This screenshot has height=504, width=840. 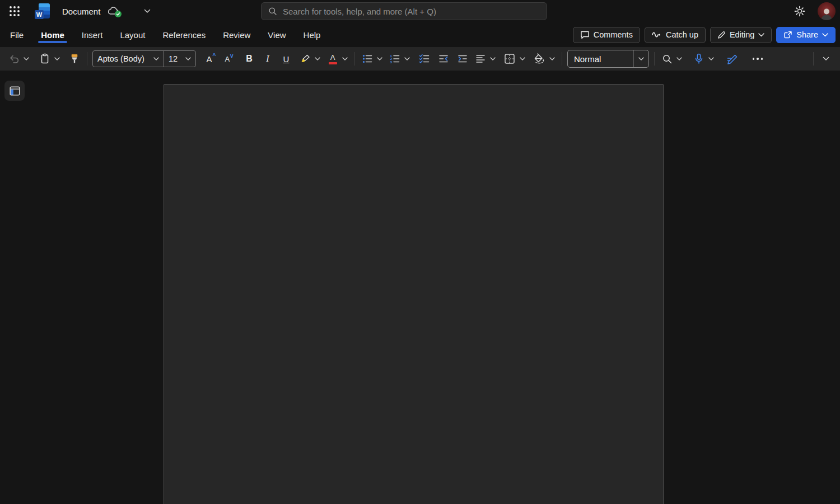 What do you see at coordinates (395, 59) in the screenshot?
I see `numbering-icon: 123` at bounding box center [395, 59].